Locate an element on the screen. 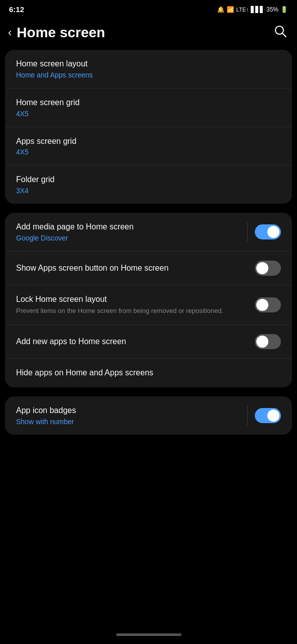 This screenshot has height=644, width=297. lte-icon: LTE↑ is located at coordinates (242, 10).